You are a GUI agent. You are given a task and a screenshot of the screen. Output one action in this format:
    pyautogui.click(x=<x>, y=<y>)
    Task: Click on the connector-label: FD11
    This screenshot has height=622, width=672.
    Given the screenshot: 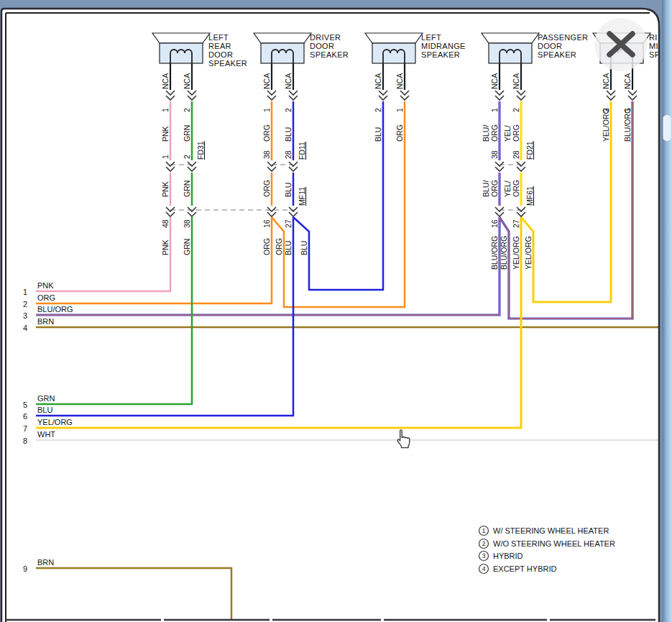 What is the action you would take?
    pyautogui.click(x=302, y=151)
    